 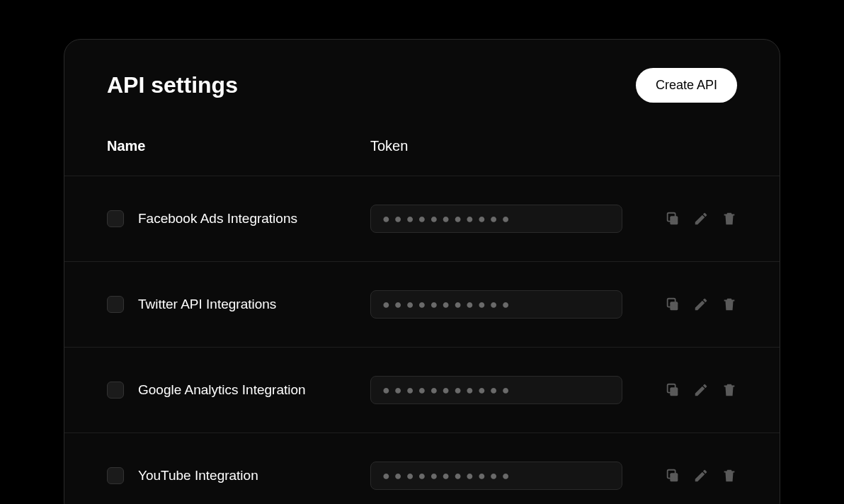 What do you see at coordinates (239, 476) in the screenshot?
I see `name-cell: YouTube Integration` at bounding box center [239, 476].